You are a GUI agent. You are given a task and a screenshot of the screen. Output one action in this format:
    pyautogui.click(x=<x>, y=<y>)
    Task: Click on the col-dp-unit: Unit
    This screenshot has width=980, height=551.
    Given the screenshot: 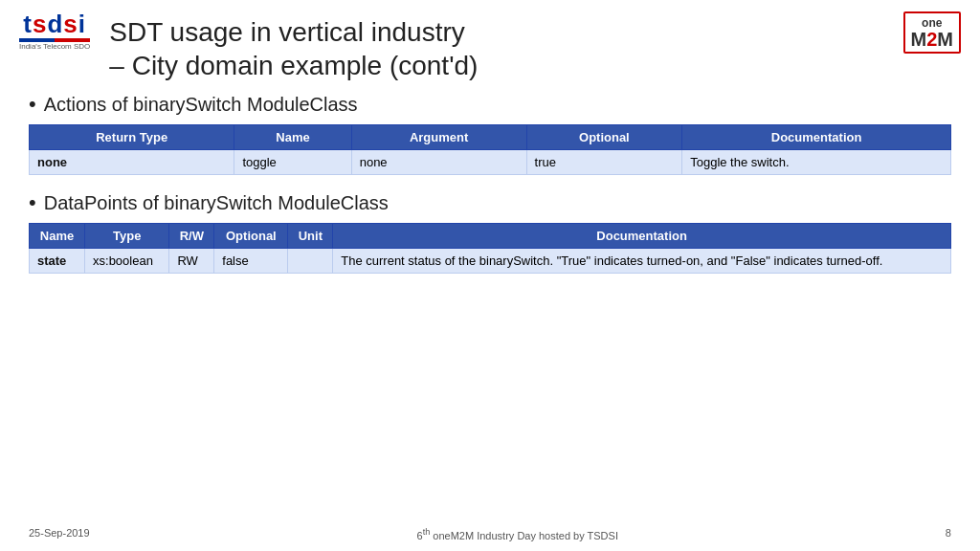 What is the action you would take?
    pyautogui.click(x=310, y=236)
    